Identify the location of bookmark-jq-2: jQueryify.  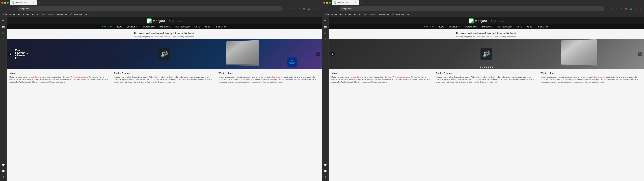
(372, 14).